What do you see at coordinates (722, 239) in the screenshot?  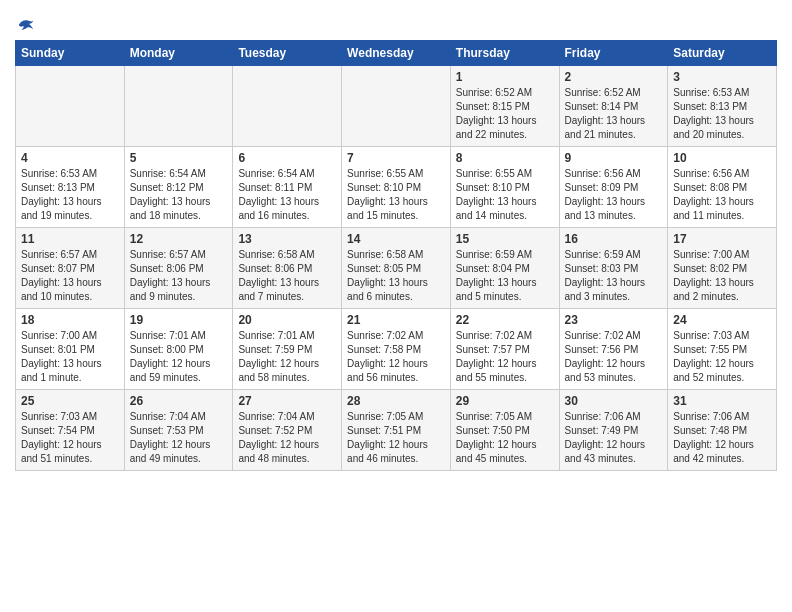 I see `day-number: 17` at bounding box center [722, 239].